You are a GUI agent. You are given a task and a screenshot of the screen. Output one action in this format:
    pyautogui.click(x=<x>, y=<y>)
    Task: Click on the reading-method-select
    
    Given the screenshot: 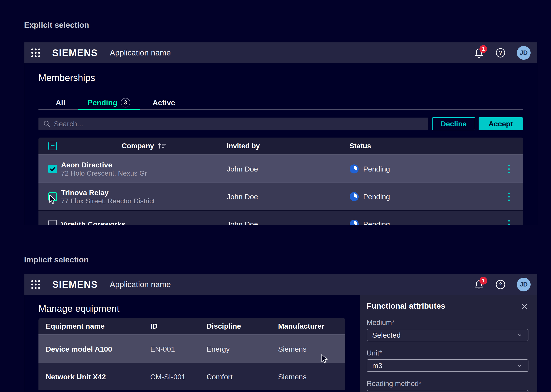 What is the action you would take?
    pyautogui.click(x=447, y=391)
    